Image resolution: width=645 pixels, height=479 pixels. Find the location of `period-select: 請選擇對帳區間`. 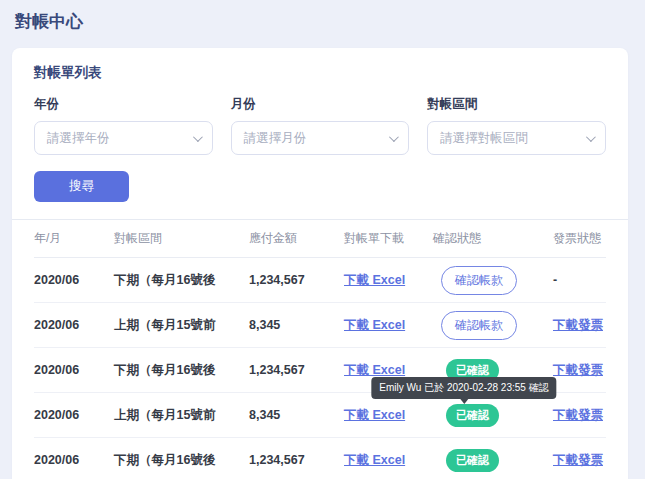

period-select: 請選擇對帳區間 is located at coordinates (516, 138).